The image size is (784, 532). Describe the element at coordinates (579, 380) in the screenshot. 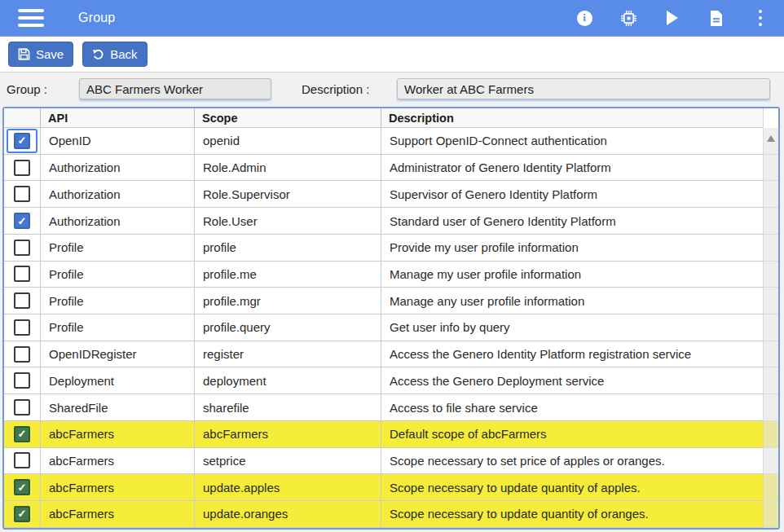

I see `cell-description: Access the Genero Deployment service` at that location.